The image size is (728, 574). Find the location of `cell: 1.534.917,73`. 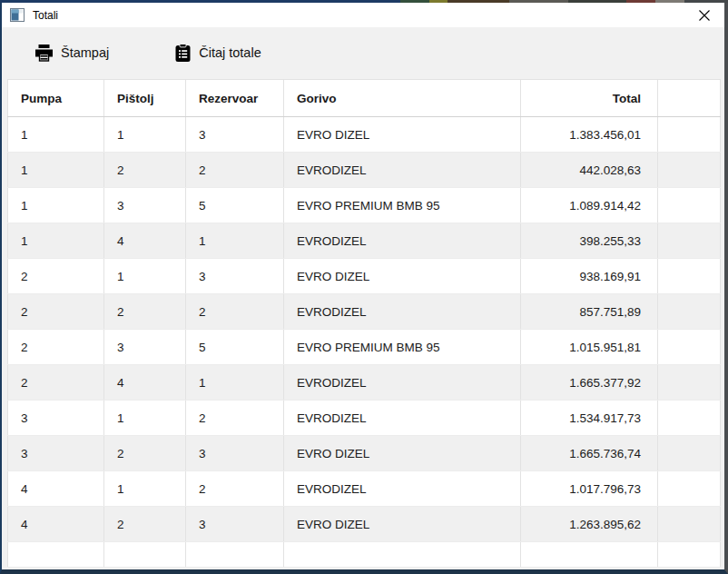

cell: 1.534.917,73 is located at coordinates (590, 418).